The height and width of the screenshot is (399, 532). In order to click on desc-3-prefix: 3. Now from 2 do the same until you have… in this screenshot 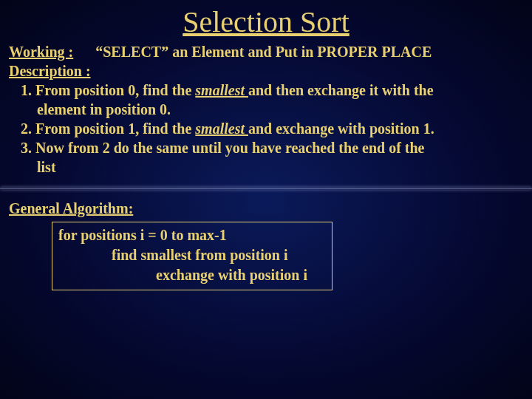, I will do `click(222, 148)`.